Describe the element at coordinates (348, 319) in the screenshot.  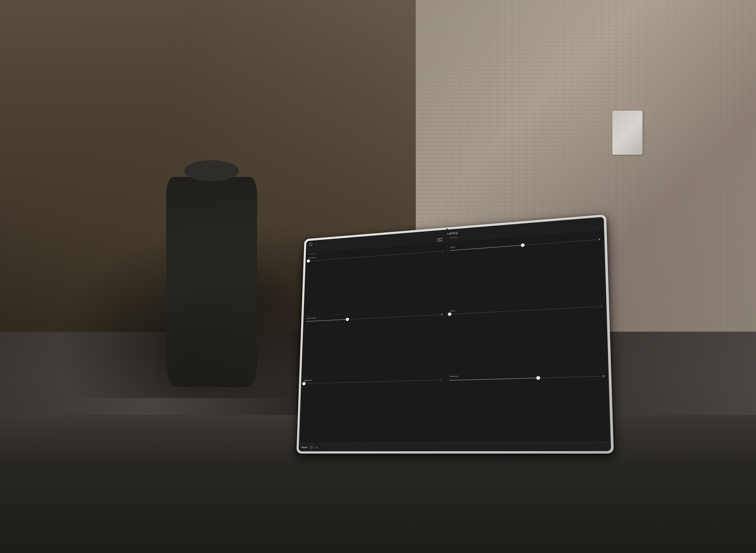
I see `accent-thumb: 32` at that location.